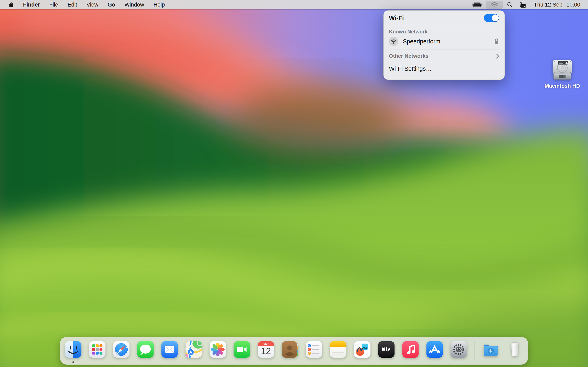  What do you see at coordinates (459, 350) in the screenshot?
I see `dock-system-settings-icon` at bounding box center [459, 350].